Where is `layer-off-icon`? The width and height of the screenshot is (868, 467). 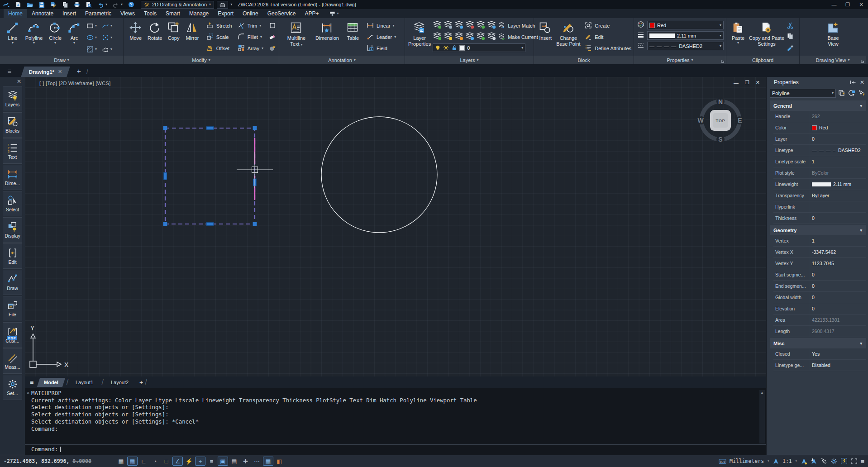
layer-off-icon is located at coordinates (448, 24).